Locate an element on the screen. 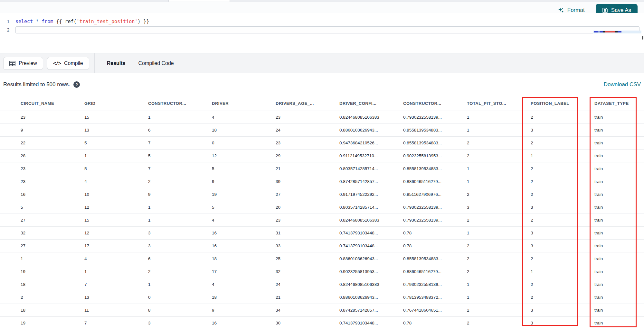  code-text: select * from {{ ref('train_test_positio… is located at coordinates (82, 22).